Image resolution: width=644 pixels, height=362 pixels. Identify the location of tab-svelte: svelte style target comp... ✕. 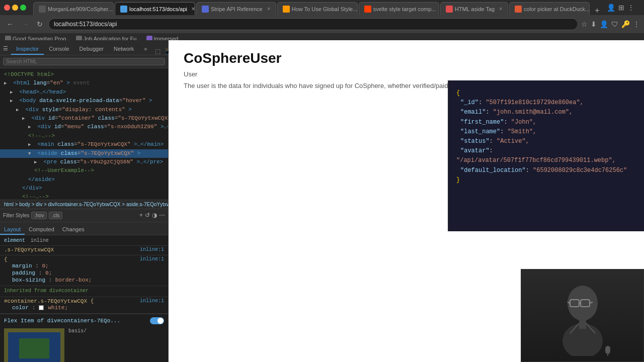
(399, 9).